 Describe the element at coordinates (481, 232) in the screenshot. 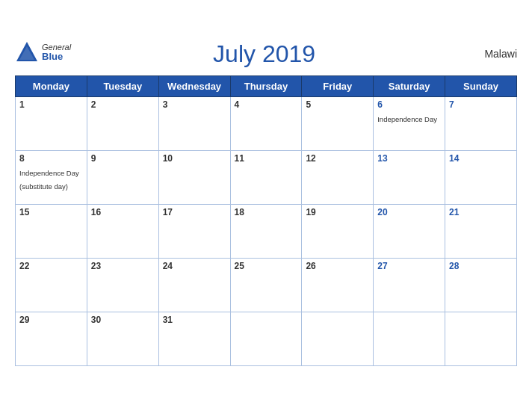

I see `calendar-cell: 21` at that location.